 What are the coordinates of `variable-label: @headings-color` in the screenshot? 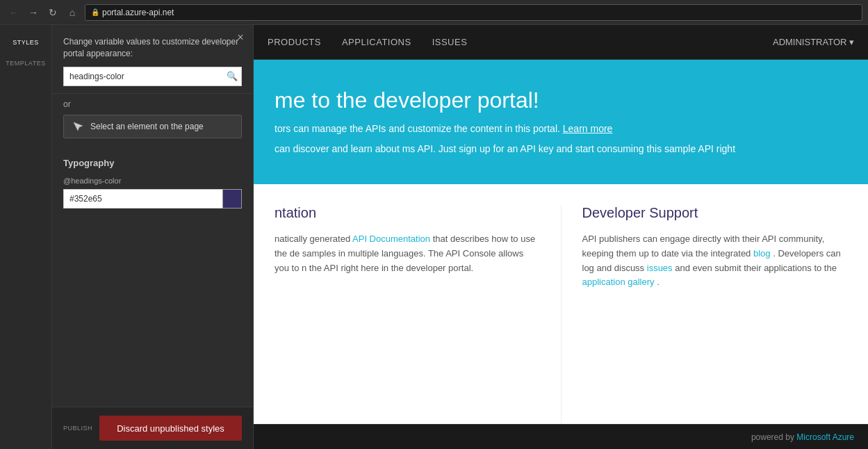 It's located at (153, 181).